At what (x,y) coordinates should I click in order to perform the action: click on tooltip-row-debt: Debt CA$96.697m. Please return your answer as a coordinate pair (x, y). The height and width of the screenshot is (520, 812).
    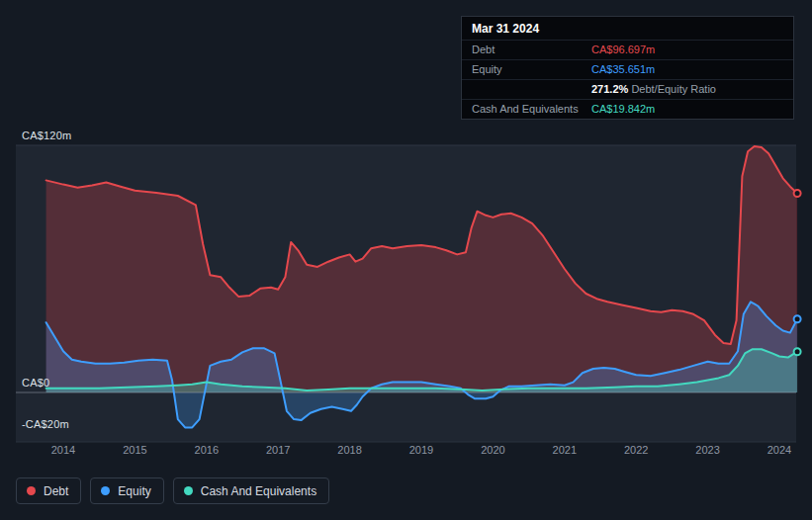
    Looking at the image, I should click on (627, 49).